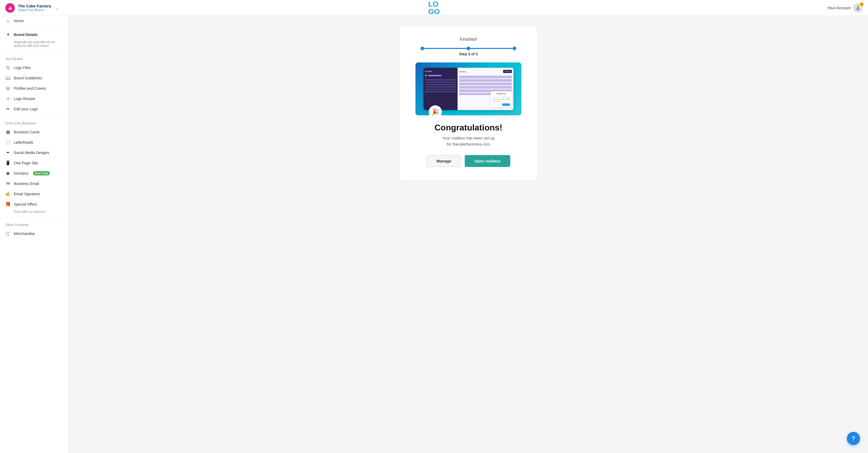  What do you see at coordinates (468, 39) in the screenshot?
I see `finished-label: Finished!` at bounding box center [468, 39].